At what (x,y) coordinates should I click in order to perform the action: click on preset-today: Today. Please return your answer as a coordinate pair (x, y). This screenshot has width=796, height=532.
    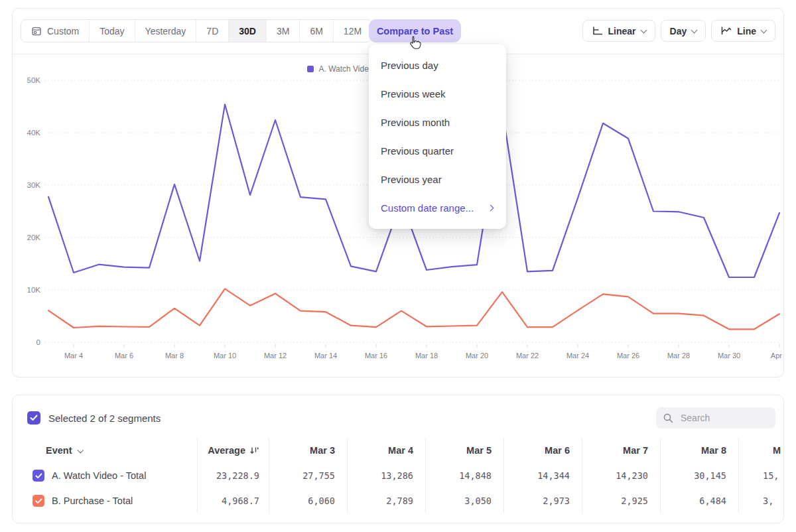
    Looking at the image, I should click on (111, 31).